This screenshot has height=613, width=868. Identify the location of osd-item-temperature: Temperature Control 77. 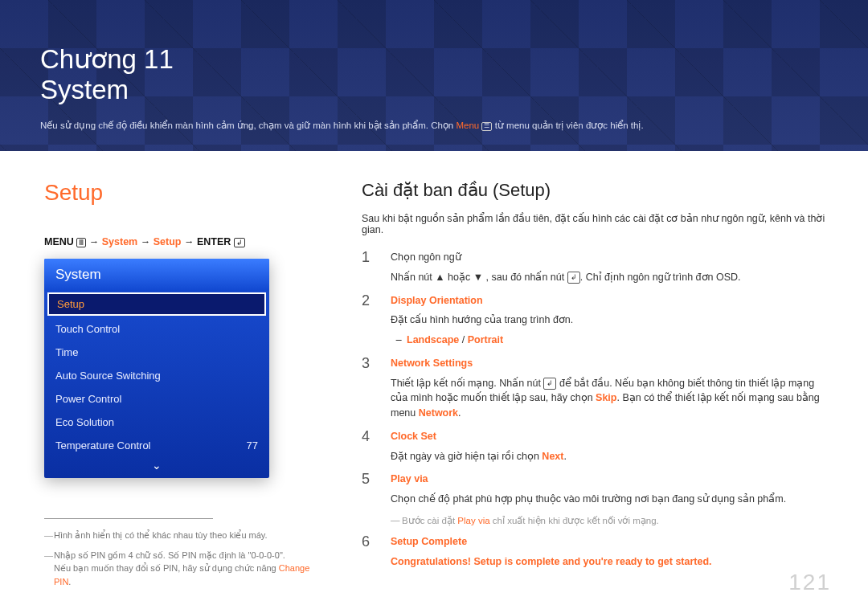
(157, 445).